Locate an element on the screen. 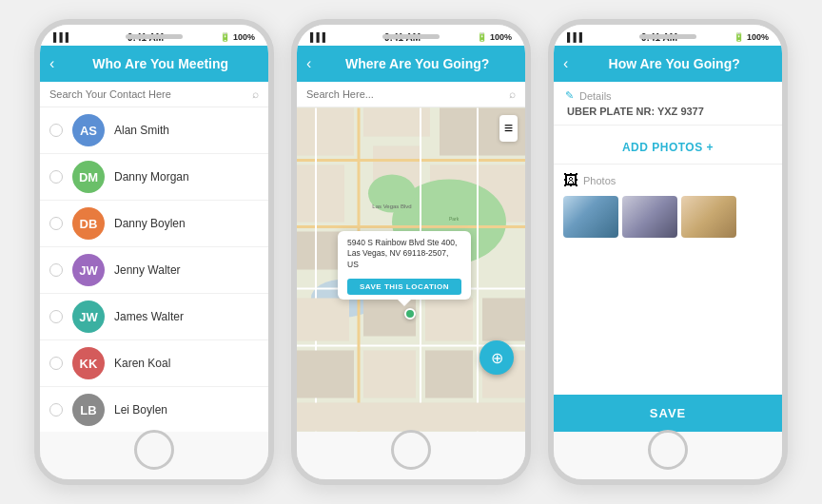 Image resolution: width=822 pixels, height=504 pixels. avatar: LB is located at coordinates (88, 410).